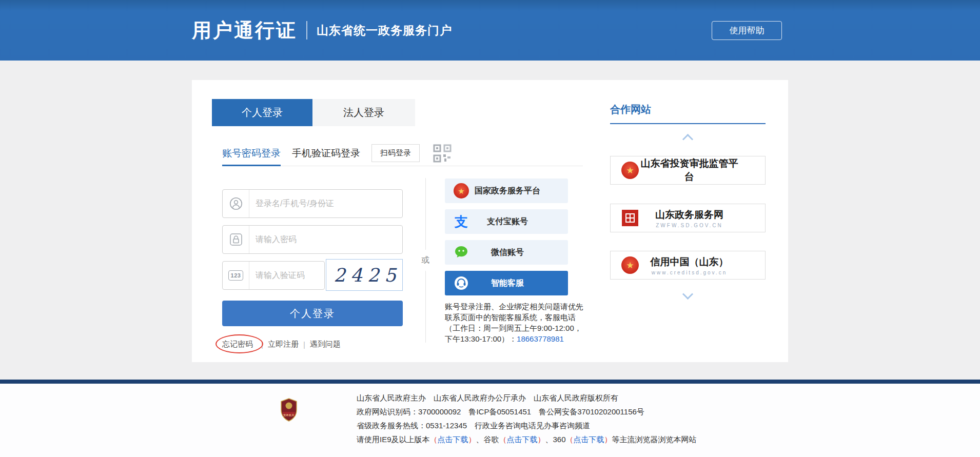 The width and height of the screenshot is (980, 457). I want to click on problems-link: 遇到问题, so click(325, 345).